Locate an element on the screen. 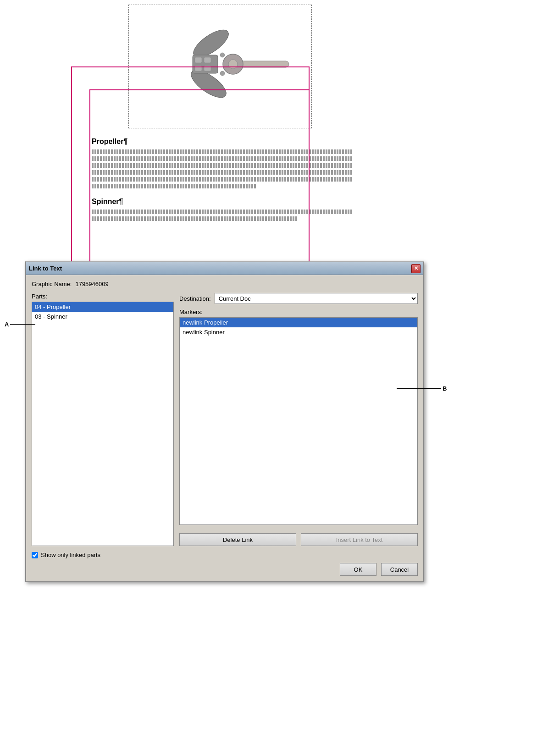  markers-list: newlink Propeller newlink Spinner is located at coordinates (299, 421).